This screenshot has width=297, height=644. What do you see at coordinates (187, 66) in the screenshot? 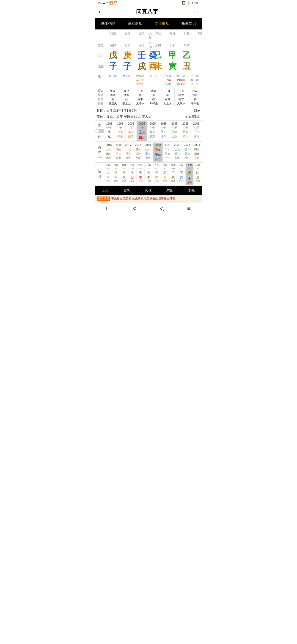
I see `dz-c7: 丑` at bounding box center [187, 66].